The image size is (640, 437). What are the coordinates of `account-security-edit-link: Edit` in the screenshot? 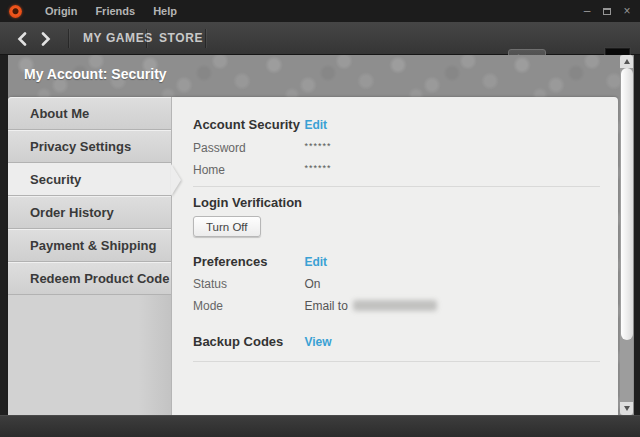 It's located at (316, 125).